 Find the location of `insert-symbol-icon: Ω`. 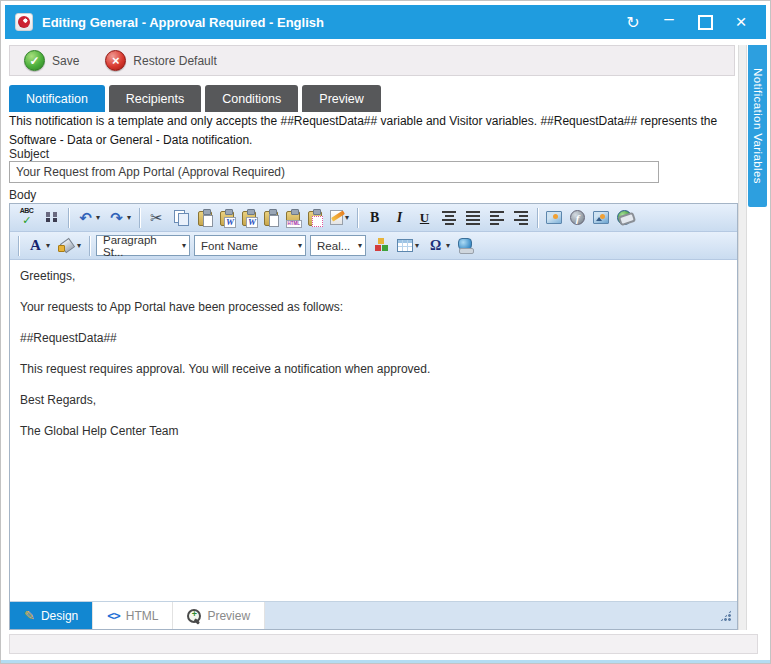

insert-symbol-icon: Ω is located at coordinates (436, 246).